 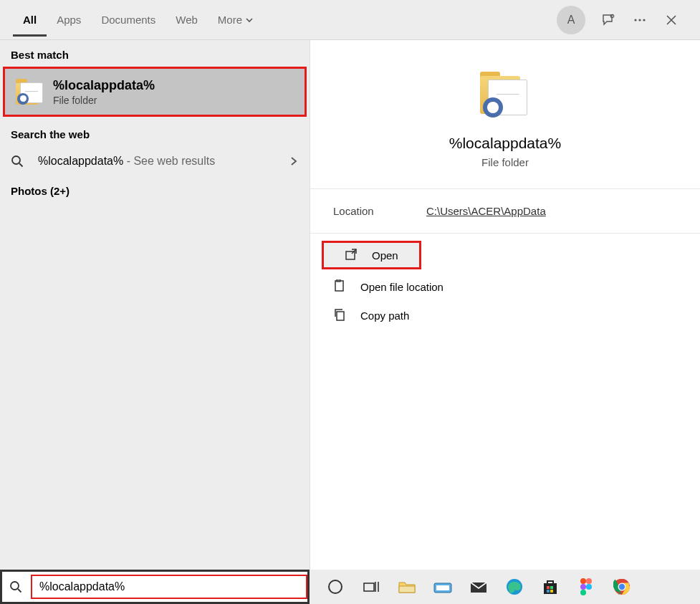 I want to click on tab-more: More, so click(x=236, y=20).